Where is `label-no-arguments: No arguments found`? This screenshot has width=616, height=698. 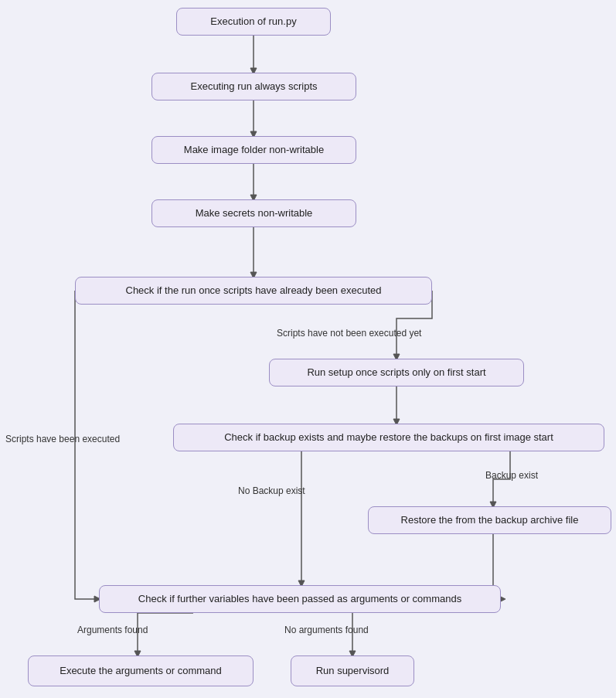 label-no-arguments: No arguments found is located at coordinates (326, 630).